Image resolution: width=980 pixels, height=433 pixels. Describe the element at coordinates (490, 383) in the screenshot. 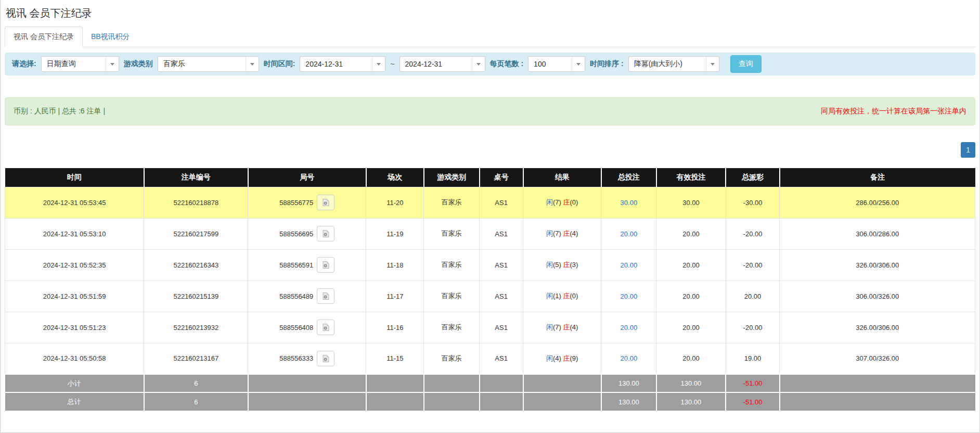

I see `subtotal-row: 小计6130.00130.00-51.00` at that location.